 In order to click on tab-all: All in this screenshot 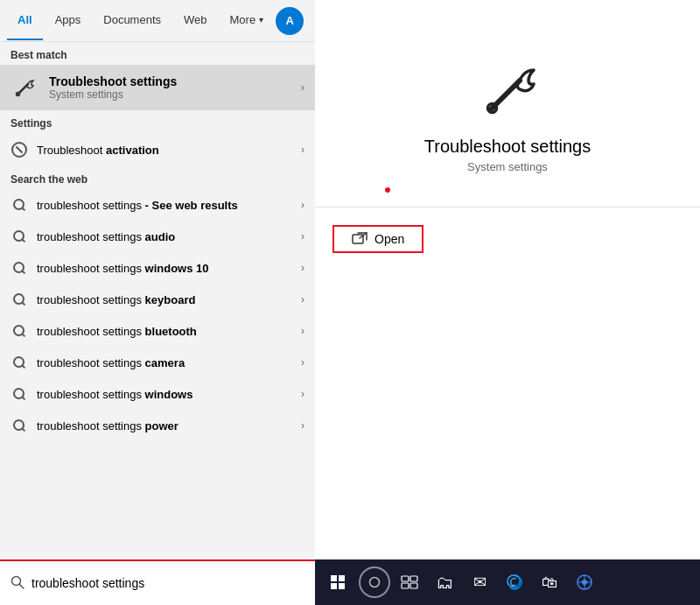, I will do `click(24, 21)`.